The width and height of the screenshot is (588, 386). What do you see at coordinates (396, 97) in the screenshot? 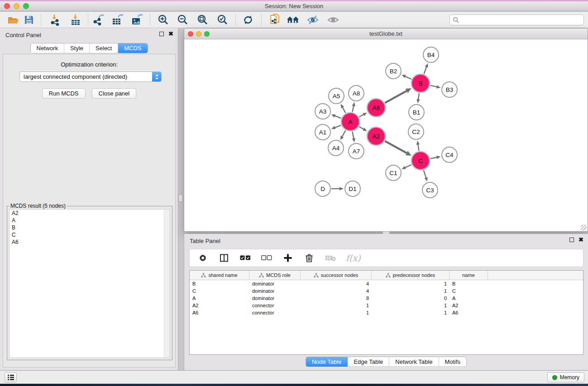
I see `graph-edge-A6-B` at bounding box center [396, 97].